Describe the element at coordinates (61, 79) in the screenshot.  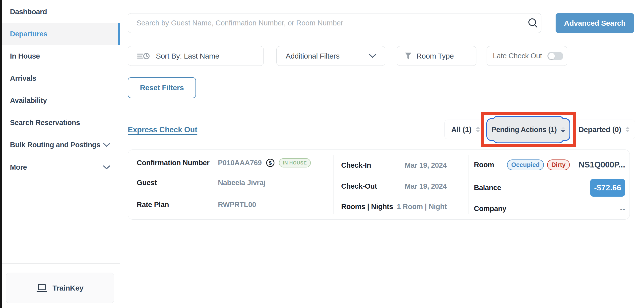
I see `sidebar-item-arrivals: Arrivals` at that location.